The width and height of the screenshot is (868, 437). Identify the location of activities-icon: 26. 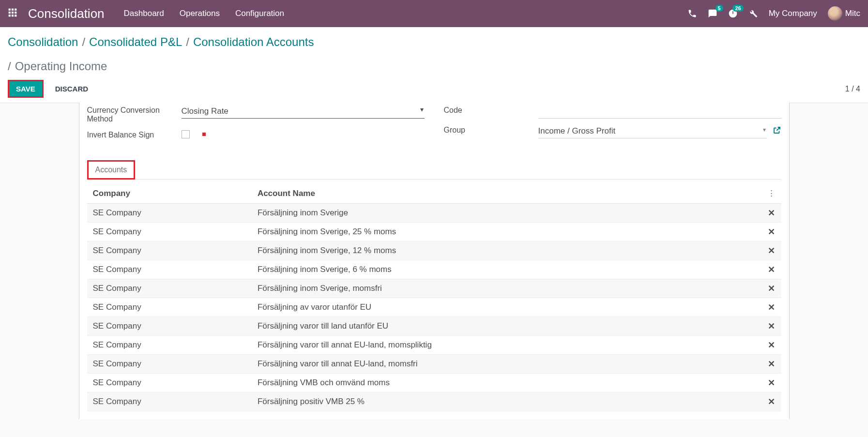
(733, 14).